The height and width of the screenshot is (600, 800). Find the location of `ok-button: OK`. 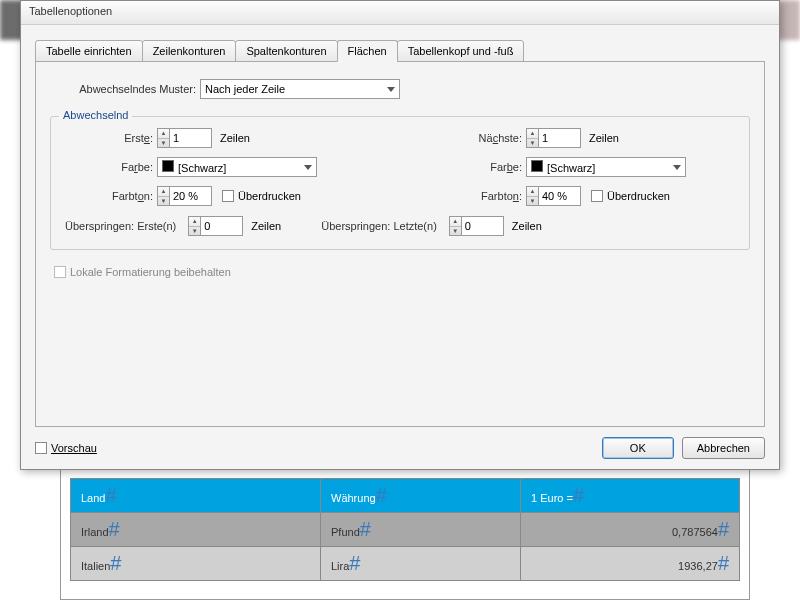

ok-button: OK is located at coordinates (638, 448).